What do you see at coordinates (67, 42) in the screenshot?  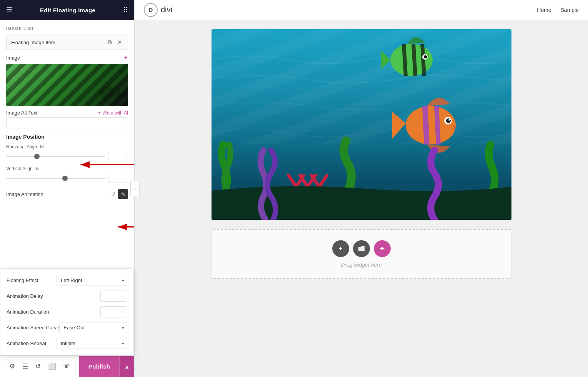 I see `image-list-item: Floating Image Item ⧉ ✕` at bounding box center [67, 42].